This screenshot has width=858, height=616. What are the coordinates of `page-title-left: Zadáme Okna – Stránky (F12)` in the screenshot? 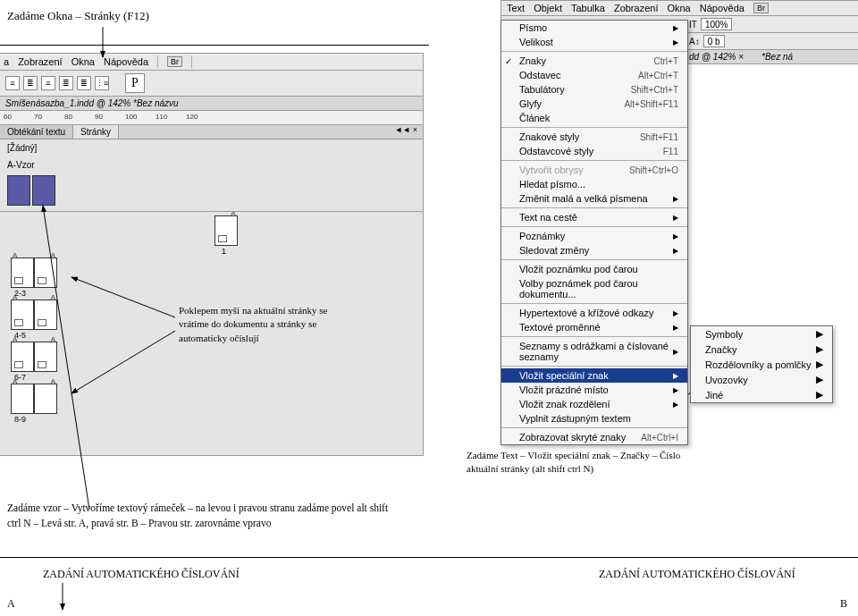 It's located at (214, 14).